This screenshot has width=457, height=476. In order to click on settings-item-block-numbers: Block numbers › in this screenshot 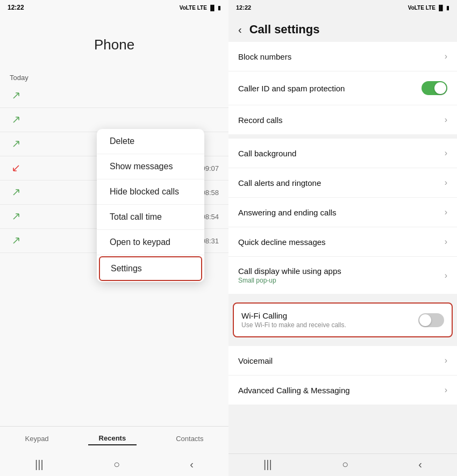, I will do `click(343, 57)`.